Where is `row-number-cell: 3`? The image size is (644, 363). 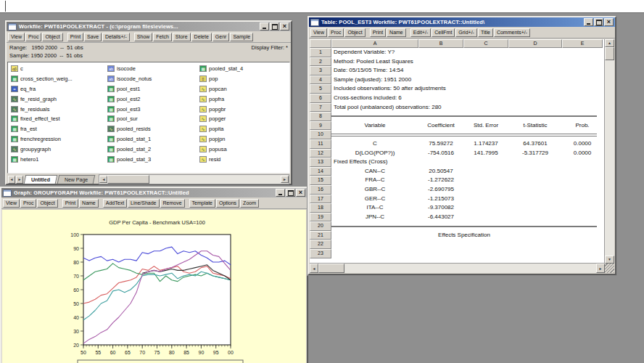 row-number-cell: 3 is located at coordinates (321, 71).